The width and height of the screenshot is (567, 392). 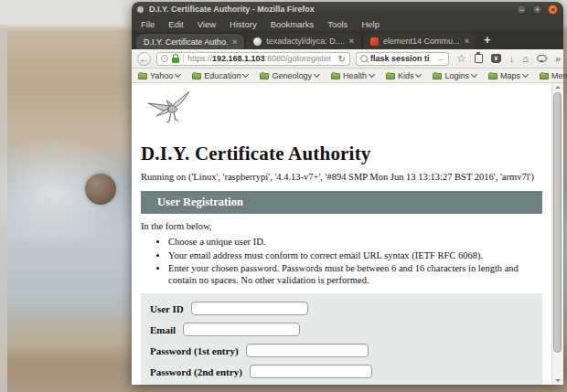 I want to click on search-go-icon: →, so click(x=441, y=58).